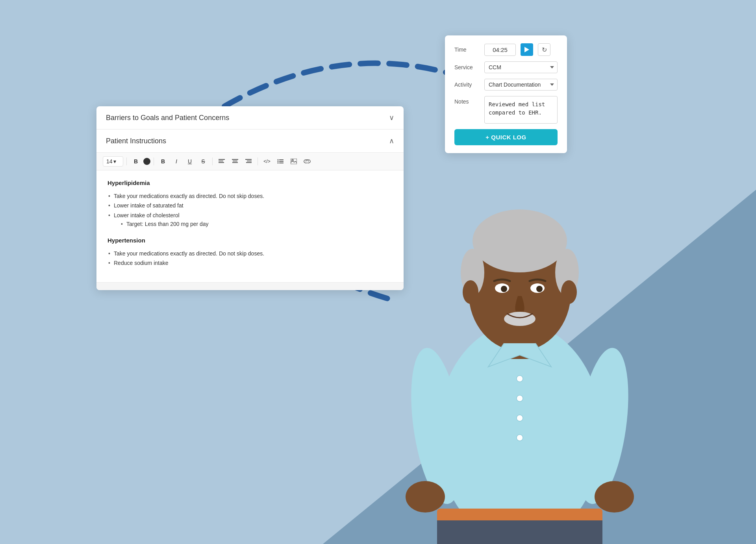  Describe the element at coordinates (280, 161) in the screenshot. I see `list-button` at that location.